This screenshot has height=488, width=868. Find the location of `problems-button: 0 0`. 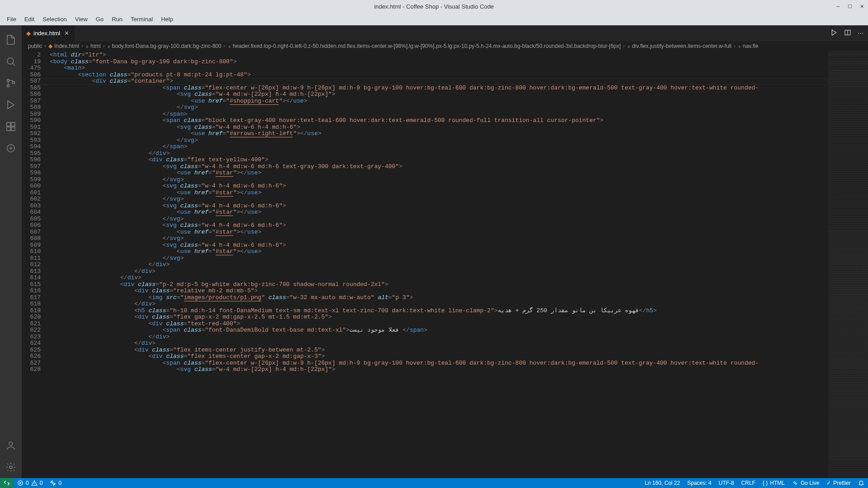

problems-button: 0 0 is located at coordinates (30, 483).